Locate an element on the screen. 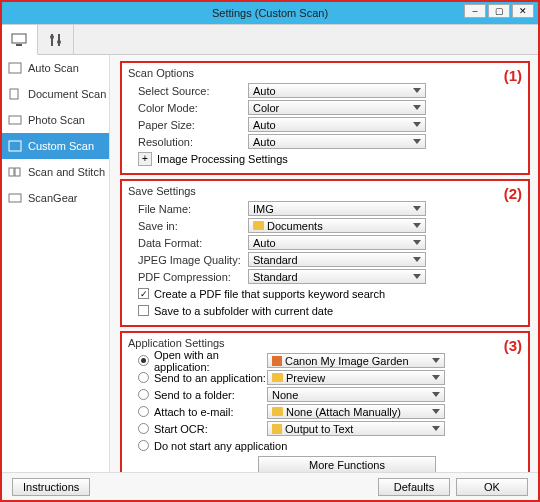 Image resolution: width=540 pixels, height=502 pixels. open-with-label: Open with an application: is located at coordinates (210, 361).